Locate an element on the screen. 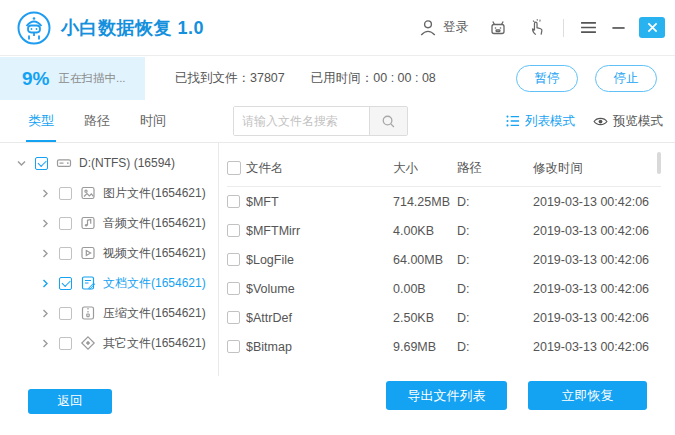  scan-progress-chip: 9% 正在扫描中... is located at coordinates (72, 78).